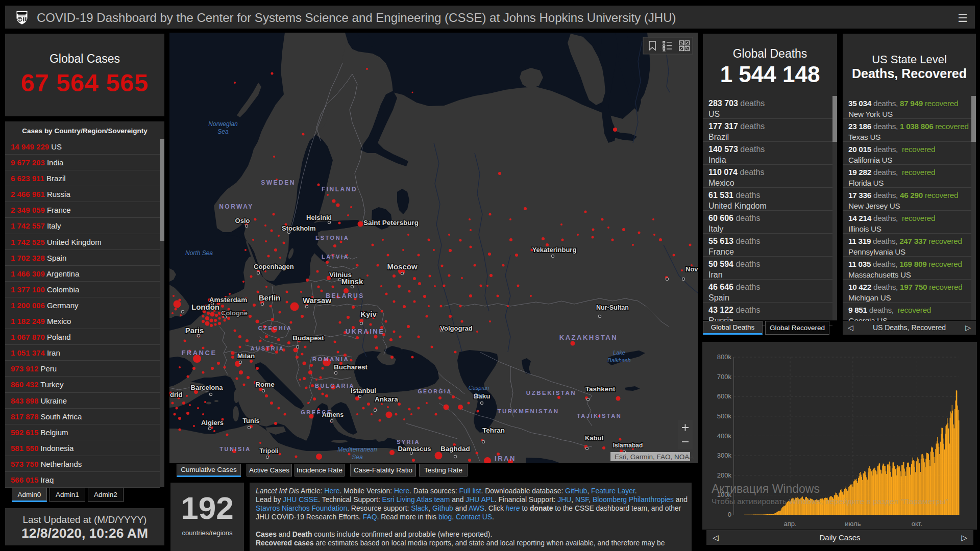 The width and height of the screenshot is (980, 551). What do you see at coordinates (352, 282) in the screenshot?
I see `svg-text: Minsk` at bounding box center [352, 282].